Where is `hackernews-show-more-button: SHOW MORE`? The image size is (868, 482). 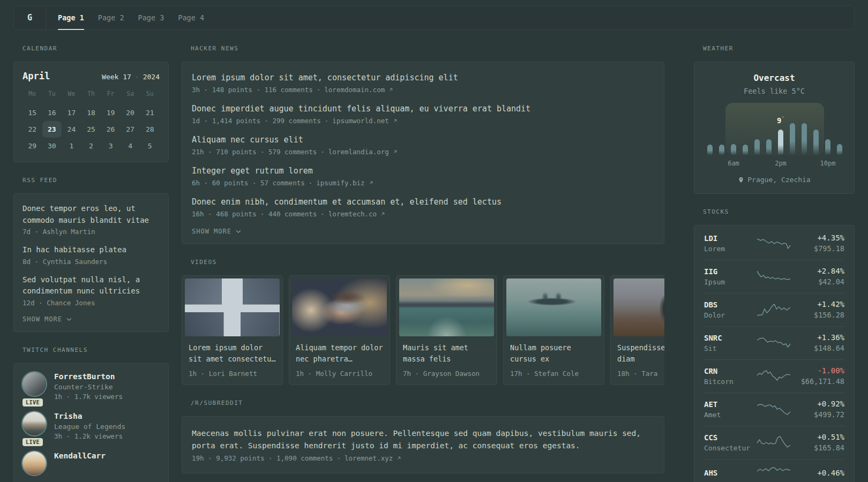
hackernews-show-more-button: SHOW MORE is located at coordinates (423, 231).